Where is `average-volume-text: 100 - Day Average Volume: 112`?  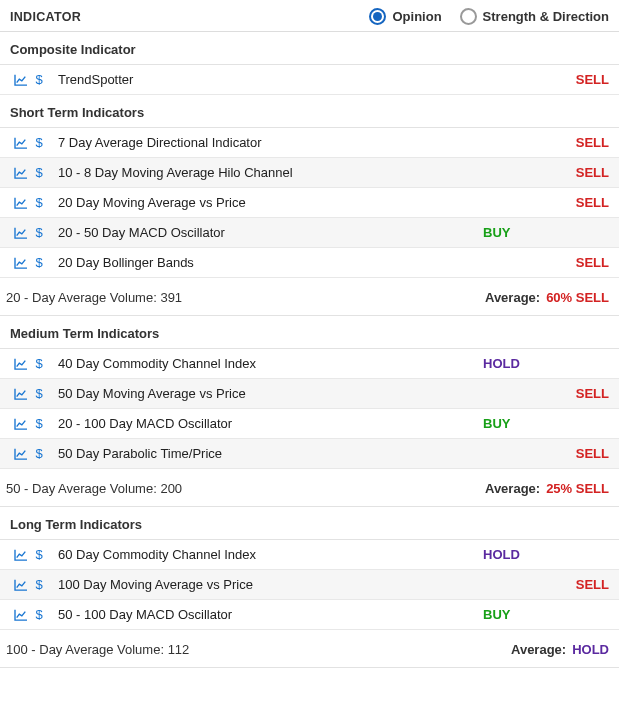
average-volume-text: 100 - Day Average Volume: 112 is located at coordinates (98, 650).